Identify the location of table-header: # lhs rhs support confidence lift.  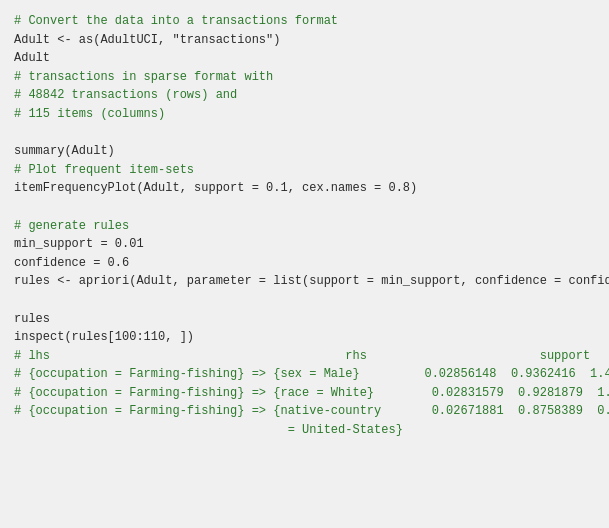
(304, 356).